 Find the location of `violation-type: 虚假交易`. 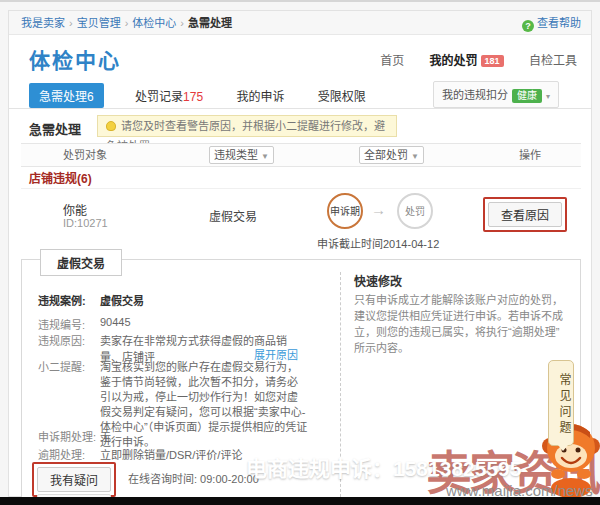

violation-type: 虚假交易 is located at coordinates (233, 216).